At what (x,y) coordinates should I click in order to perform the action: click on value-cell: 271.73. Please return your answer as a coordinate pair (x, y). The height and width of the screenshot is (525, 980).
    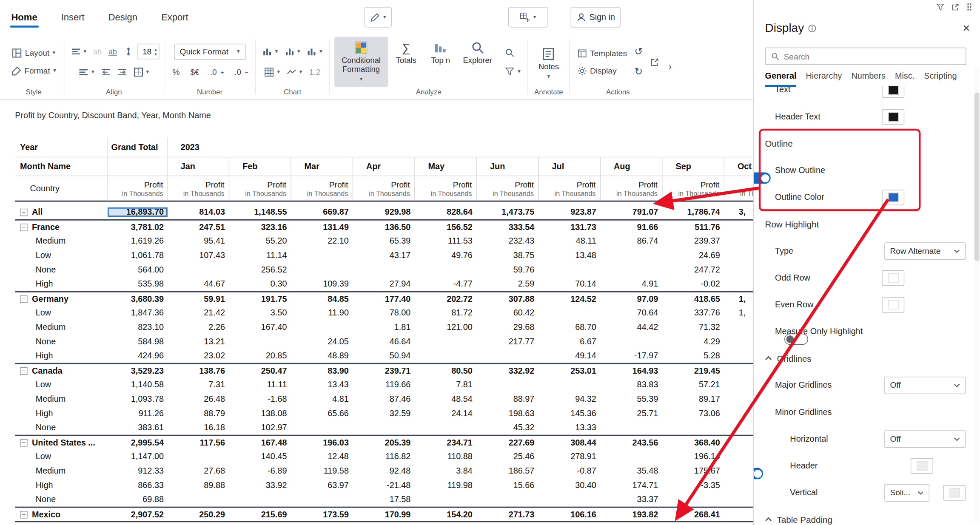
    Looking at the image, I should click on (508, 514).